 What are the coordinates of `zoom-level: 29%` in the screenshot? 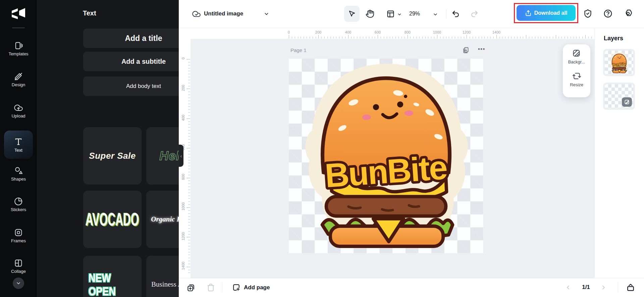 It's located at (415, 14).